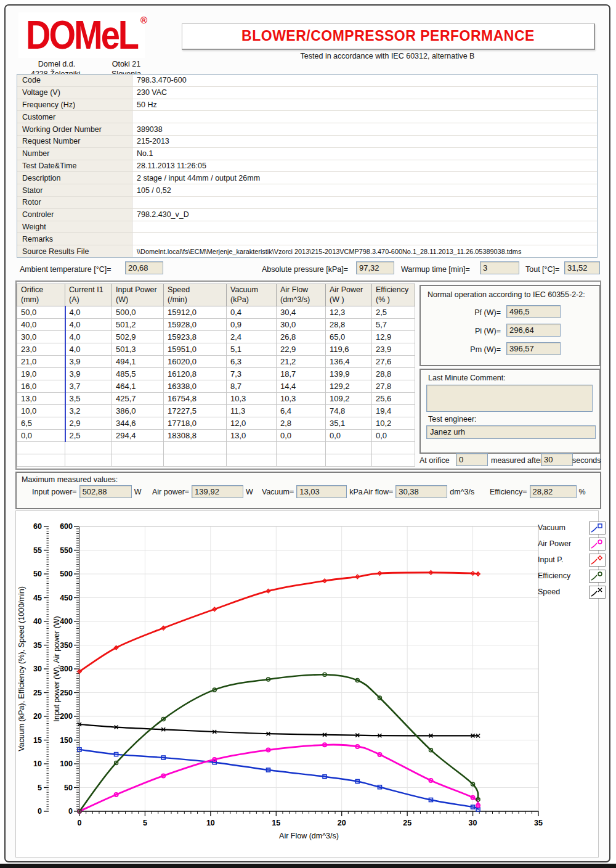 Image resolution: width=616 pixels, height=868 pixels. Describe the element at coordinates (452, 419) in the screenshot. I see `test-engineer-label: Test engineer:` at that location.